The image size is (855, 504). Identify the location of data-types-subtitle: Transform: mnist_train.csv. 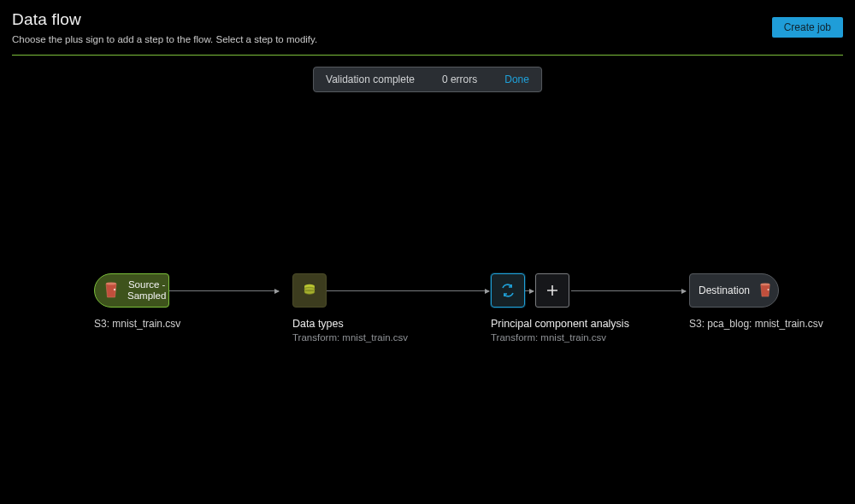
(351, 337).